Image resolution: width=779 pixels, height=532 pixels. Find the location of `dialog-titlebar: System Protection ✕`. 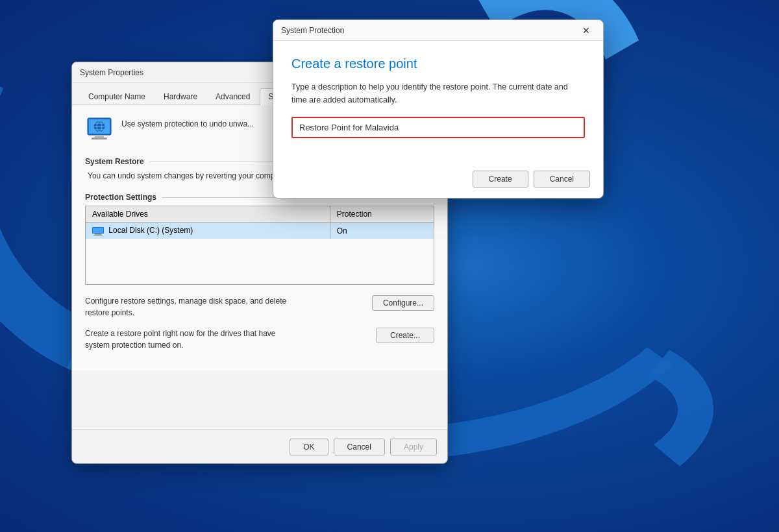

dialog-titlebar: System Protection ✕ is located at coordinates (438, 30).